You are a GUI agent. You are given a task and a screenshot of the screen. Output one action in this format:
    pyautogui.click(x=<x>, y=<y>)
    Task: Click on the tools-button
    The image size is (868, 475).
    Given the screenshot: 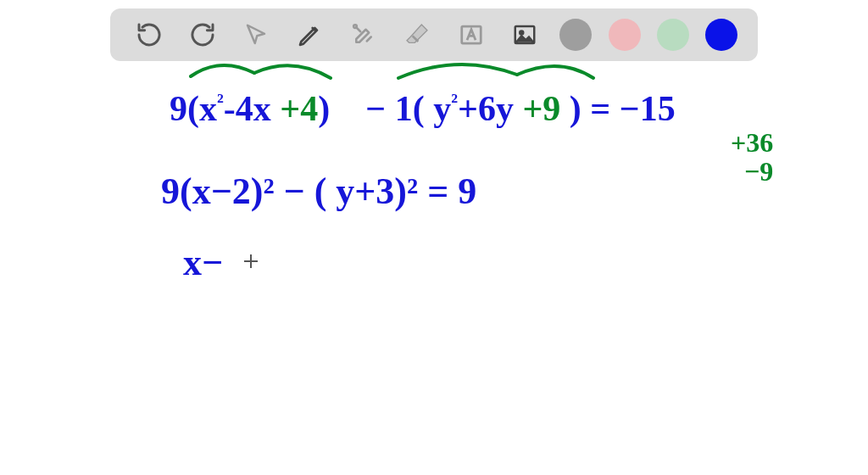 What is the action you would take?
    pyautogui.click(x=364, y=35)
    